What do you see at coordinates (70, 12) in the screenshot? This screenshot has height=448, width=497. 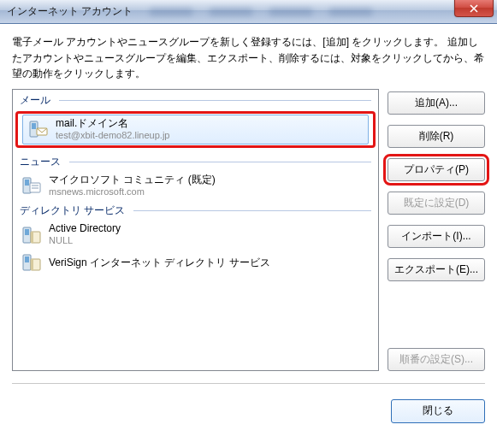 I see `window-title: インターネット アカウント` at bounding box center [70, 12].